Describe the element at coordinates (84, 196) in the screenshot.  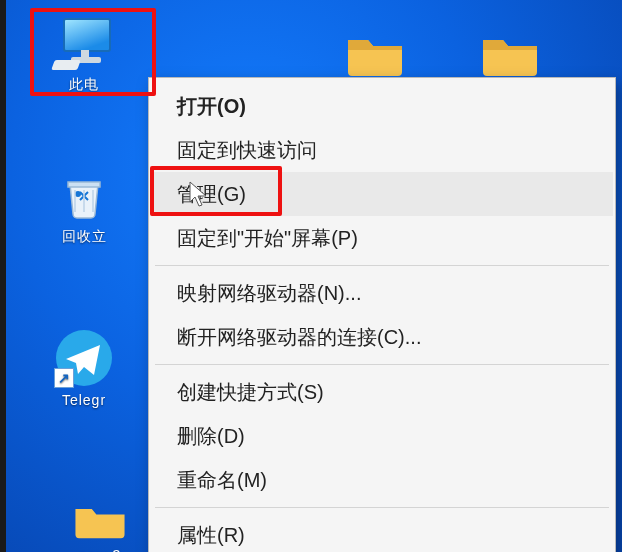
I see `trash-icon` at that location.